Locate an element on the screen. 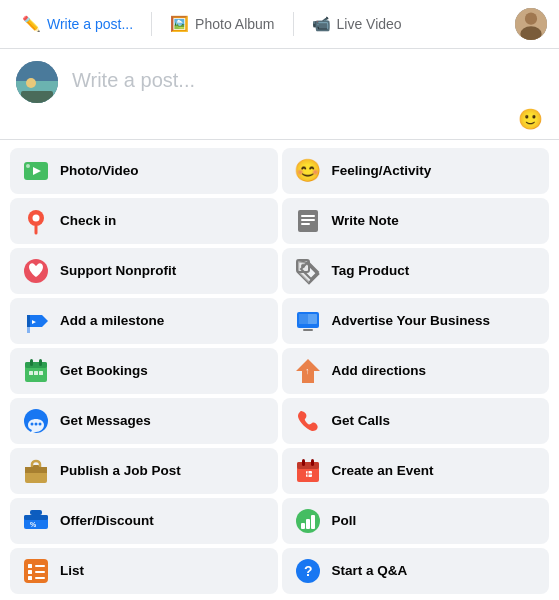 The height and width of the screenshot is (600, 559). check-in-icon is located at coordinates (36, 221).